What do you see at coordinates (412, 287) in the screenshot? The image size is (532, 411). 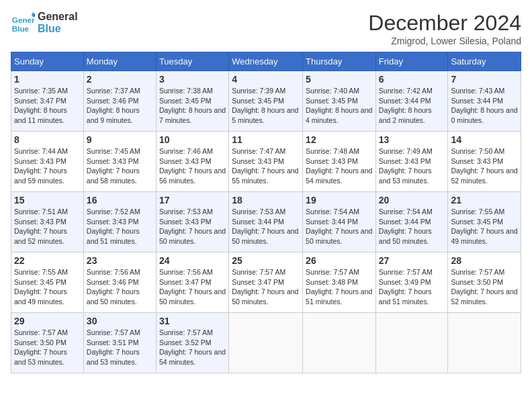 I see `day-info: Sunrise: 7:57 AMSunset: 3:49 PMDaylight:…` at bounding box center [412, 287].